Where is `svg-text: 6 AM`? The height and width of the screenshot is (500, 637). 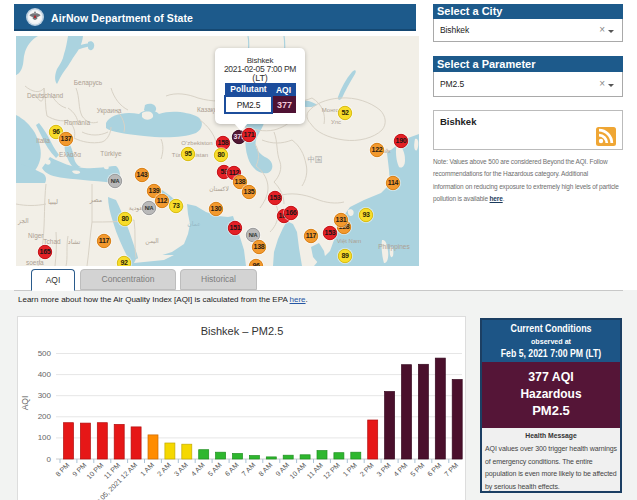 svg-text: 6 AM is located at coordinates (231, 469).